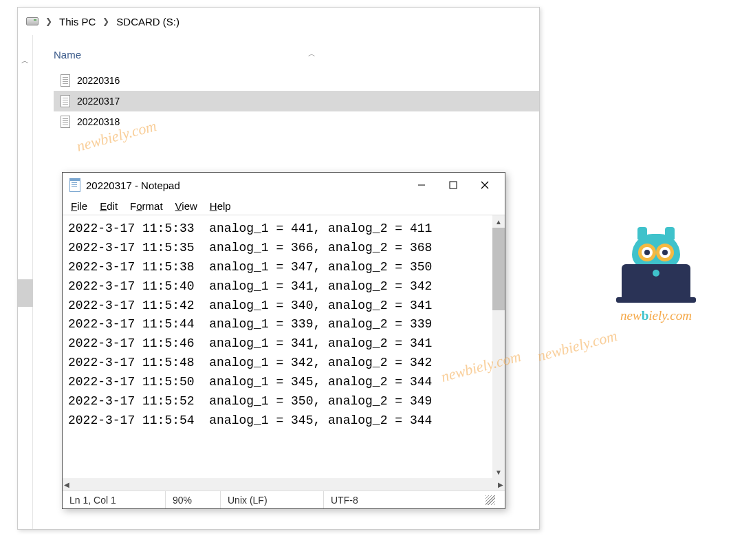 This screenshot has width=742, height=560. I want to click on resize-grip-icon, so click(490, 500).